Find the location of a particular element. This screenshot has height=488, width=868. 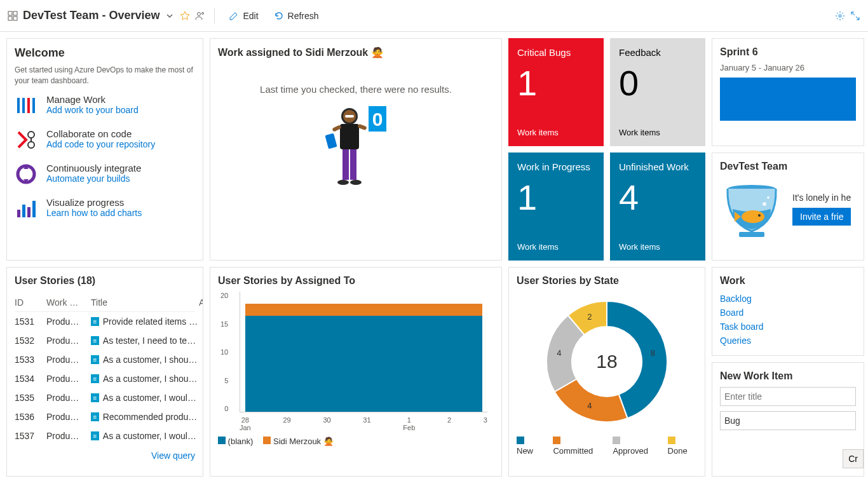

metric-tile: Feedback 0 Work items is located at coordinates (658, 92).